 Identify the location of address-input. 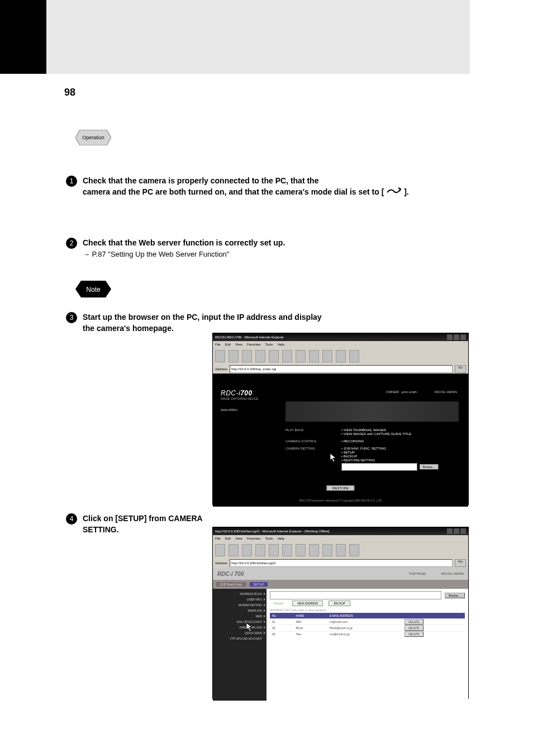
(341, 369).